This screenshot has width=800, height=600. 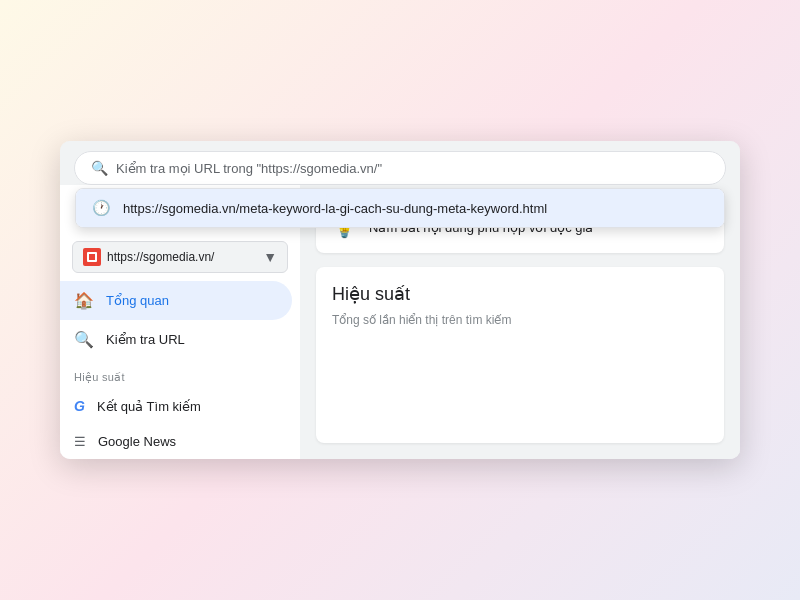 I want to click on property-url: https://sgomedia.vn/, so click(x=182, y=257).